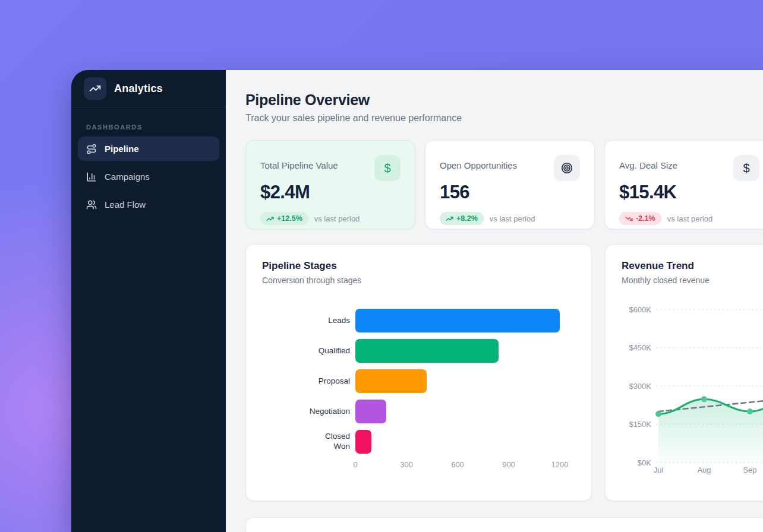 The height and width of the screenshot is (532, 763). Describe the element at coordinates (391, 381) in the screenshot. I see `bar-proposal` at that location.